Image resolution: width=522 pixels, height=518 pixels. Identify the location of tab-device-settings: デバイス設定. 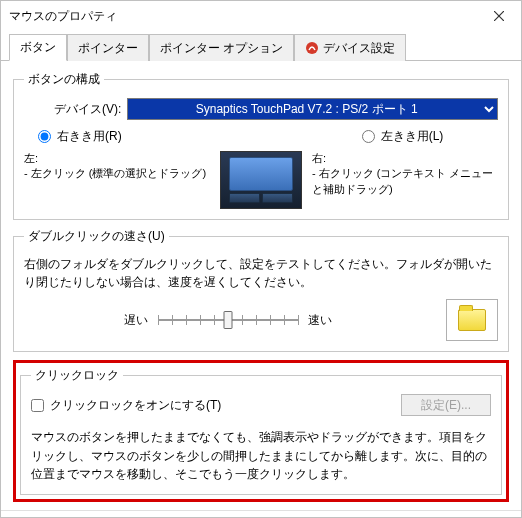
(350, 48).